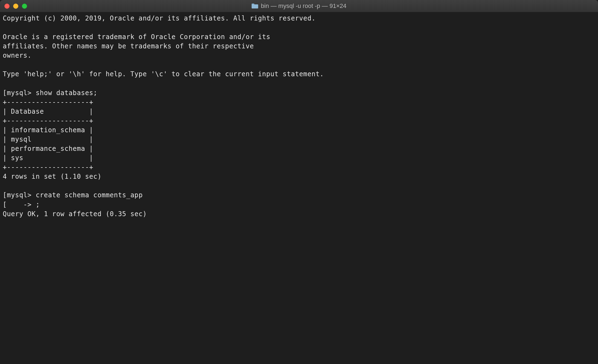 The width and height of the screenshot is (598, 364). What do you see at coordinates (66, 93) in the screenshot?
I see `command-show-databases: show databases;` at bounding box center [66, 93].